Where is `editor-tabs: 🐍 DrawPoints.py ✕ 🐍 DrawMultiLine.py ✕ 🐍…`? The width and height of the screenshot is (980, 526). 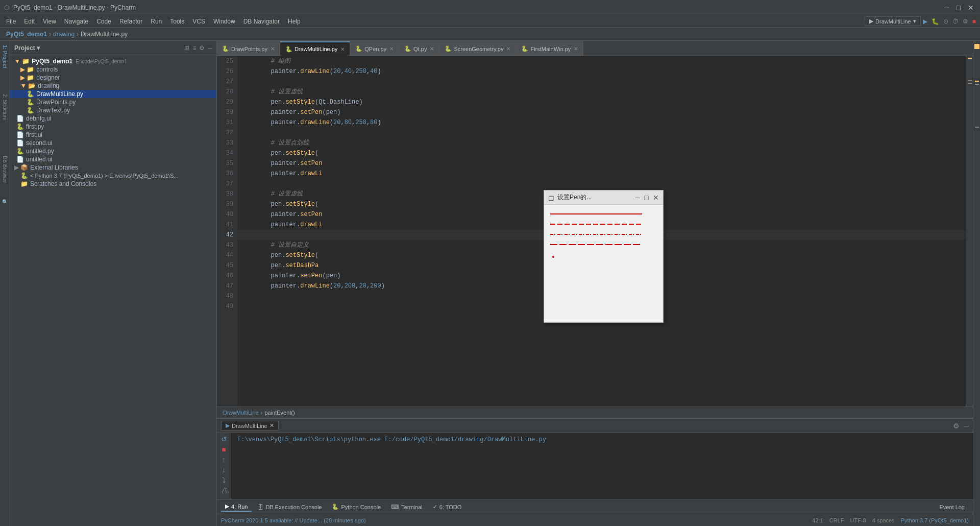
editor-tabs: 🐍 DrawPoints.py ✕ 🐍 DrawMultiLine.py ✕ 🐍… is located at coordinates (595, 49).